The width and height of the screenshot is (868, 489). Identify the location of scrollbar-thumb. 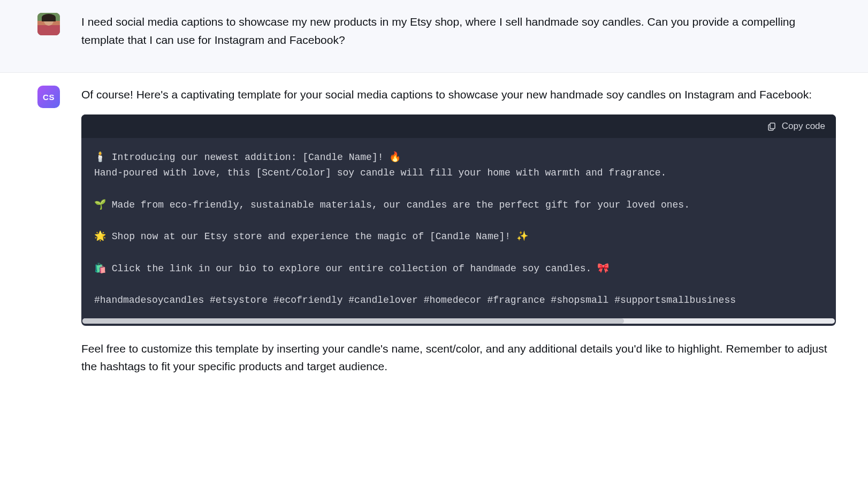
(353, 321).